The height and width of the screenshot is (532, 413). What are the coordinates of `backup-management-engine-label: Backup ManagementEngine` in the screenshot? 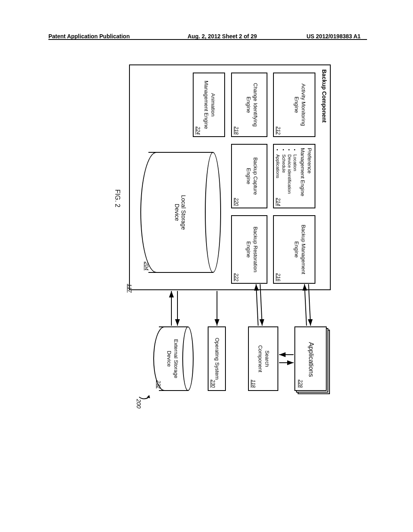 It's located at (304, 249).